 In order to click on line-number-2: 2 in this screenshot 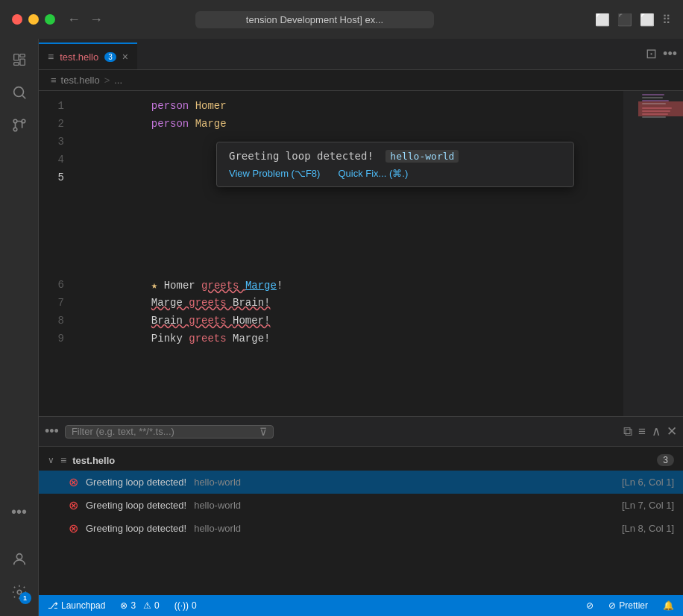, I will do `click(57, 124)`.